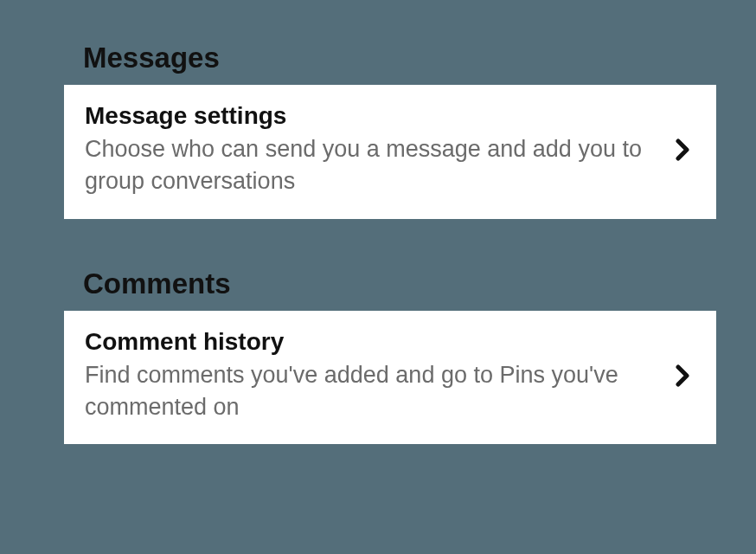 The image size is (756, 554). What do you see at coordinates (371, 151) in the screenshot?
I see `message-settings-text: Message settings Choose who can send you…` at bounding box center [371, 151].